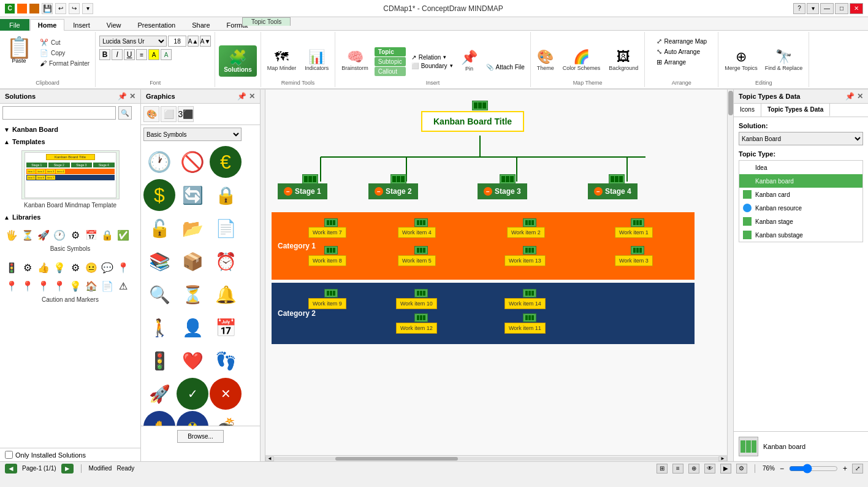 The width and height of the screenshot is (868, 487). I want to click on right-panel-close-btn: ✕, so click(860, 96).